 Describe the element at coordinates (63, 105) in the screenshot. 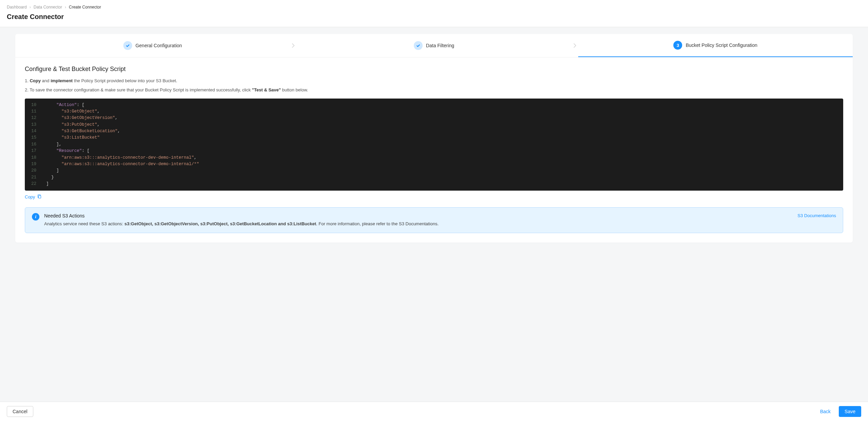

I see `code-text: "Action": [` at that location.